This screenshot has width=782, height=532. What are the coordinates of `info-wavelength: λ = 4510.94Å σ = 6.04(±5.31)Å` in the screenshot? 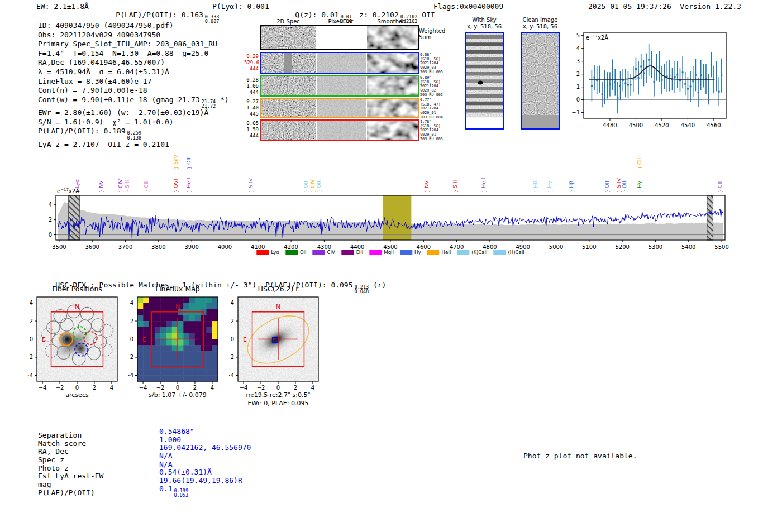 It's located at (133, 73).